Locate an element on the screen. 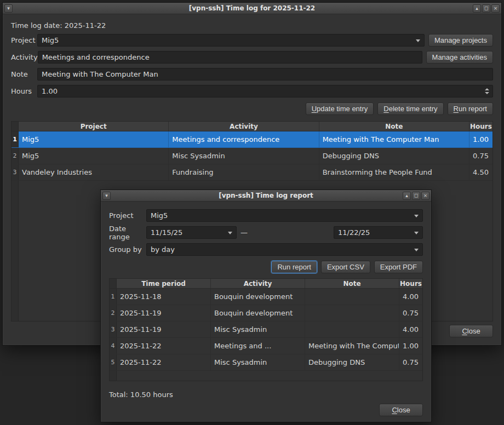  cell-note: Debugging DNS is located at coordinates (352, 363).